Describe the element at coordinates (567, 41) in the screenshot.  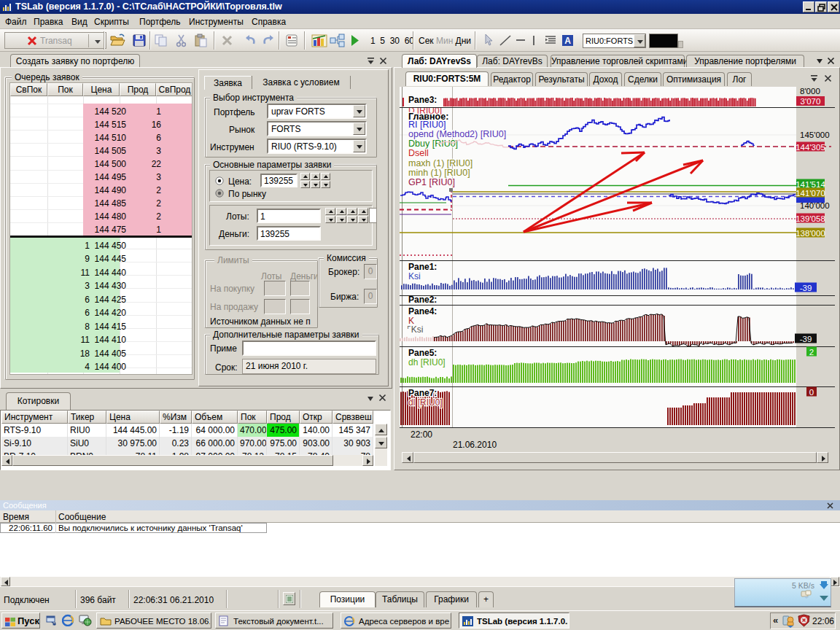
I see `svg-text: A` at that location.